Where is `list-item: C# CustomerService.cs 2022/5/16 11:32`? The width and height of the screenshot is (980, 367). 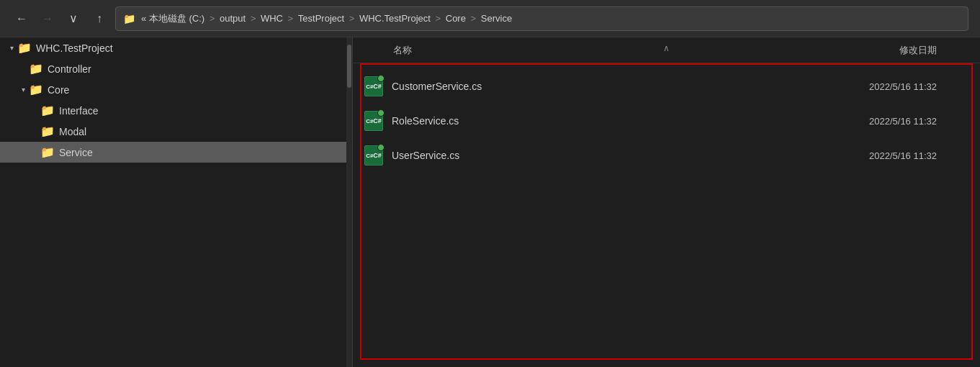
list-item: C# CustomerService.cs 2022/5/16 11:32 is located at coordinates (667, 86).